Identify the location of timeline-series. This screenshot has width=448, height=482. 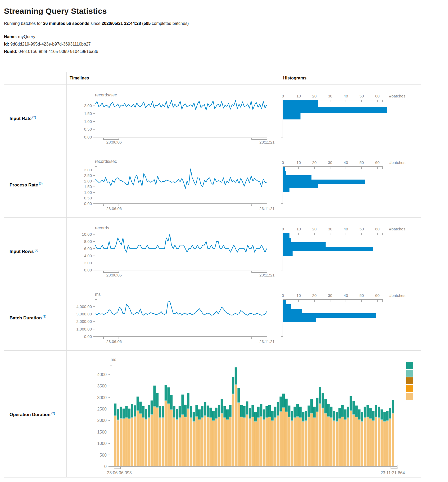
(181, 105).